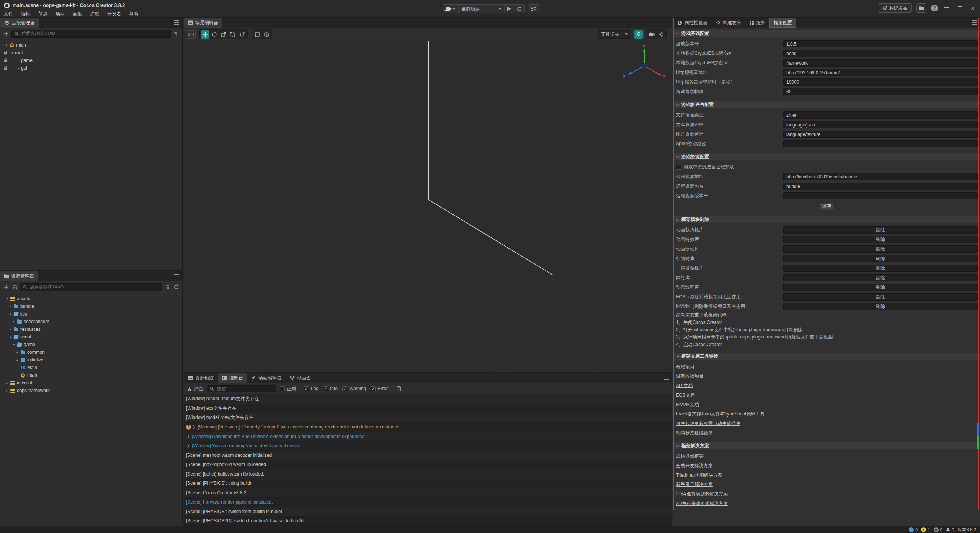 The height and width of the screenshot is (533, 980). What do you see at coordinates (91, 383) in the screenshot?
I see `tree-item: ▸internal` at bounding box center [91, 383].